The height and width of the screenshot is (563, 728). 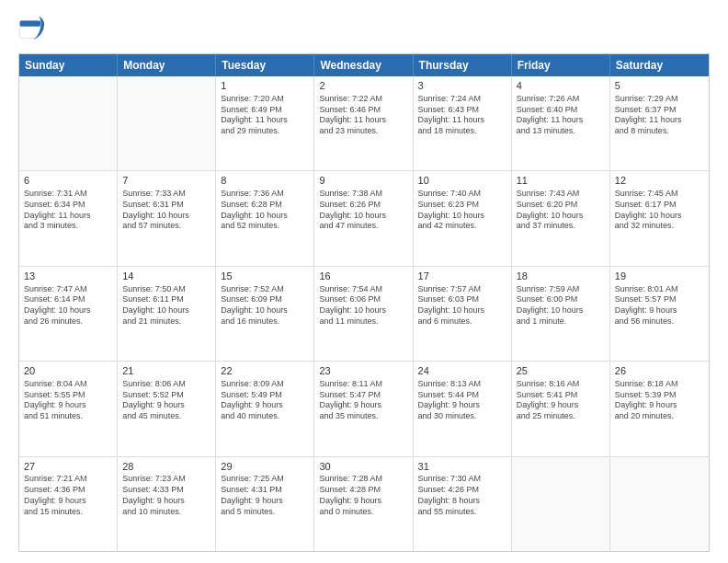 What do you see at coordinates (364, 29) in the screenshot?
I see `page-header` at bounding box center [364, 29].